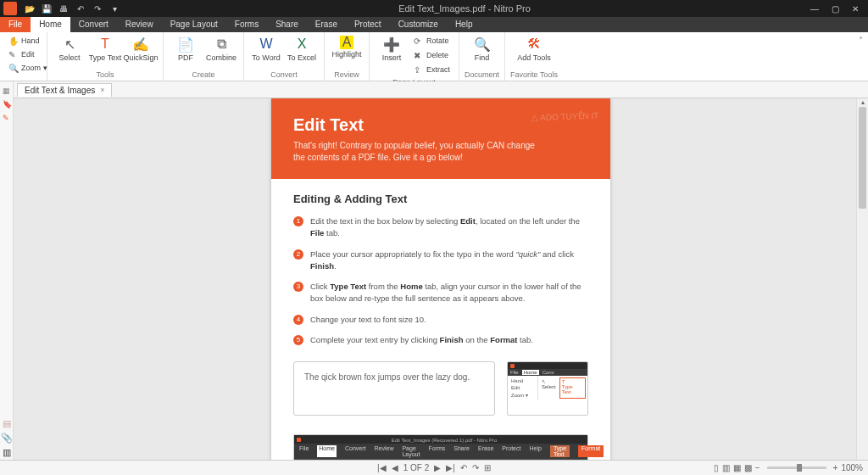 This screenshot has height=475, width=868. I want to click on type-text-button: TType Text, so click(105, 49).